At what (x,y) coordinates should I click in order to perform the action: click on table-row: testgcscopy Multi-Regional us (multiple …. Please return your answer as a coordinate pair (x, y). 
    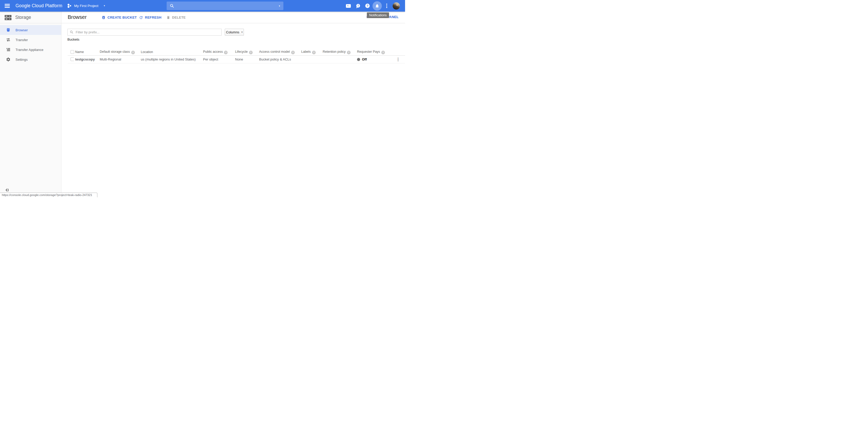
    Looking at the image, I should click on (237, 59).